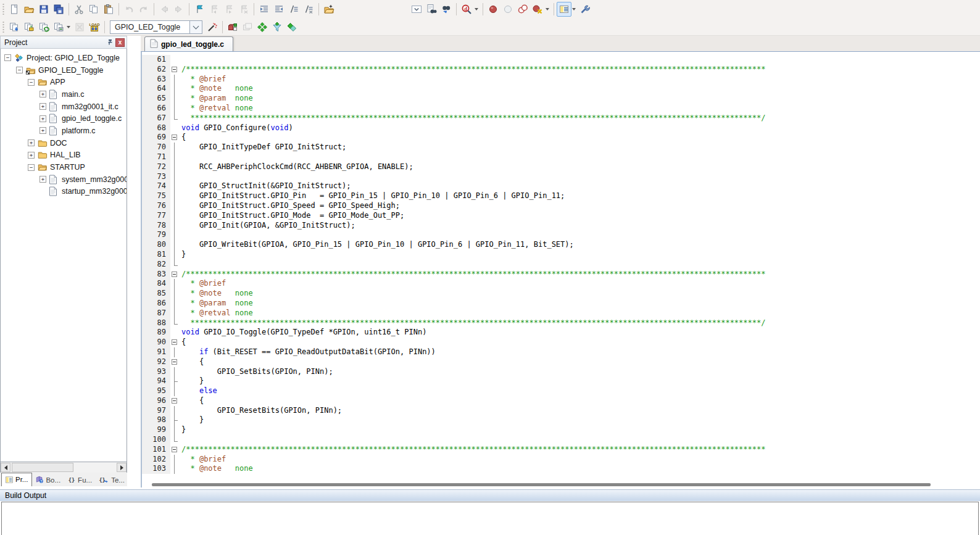 This screenshot has width=980, height=535. I want to click on find-in-files-button, so click(431, 9).